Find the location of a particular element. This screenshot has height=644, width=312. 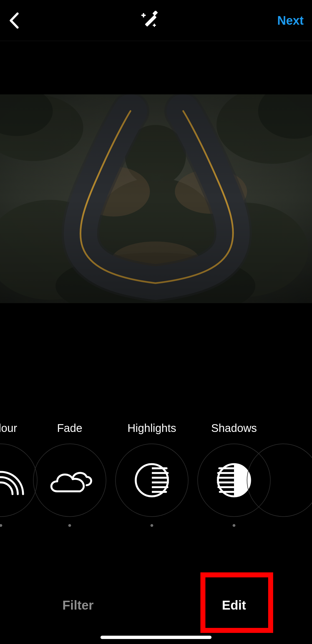

annotation-highlight is located at coordinates (237, 603).